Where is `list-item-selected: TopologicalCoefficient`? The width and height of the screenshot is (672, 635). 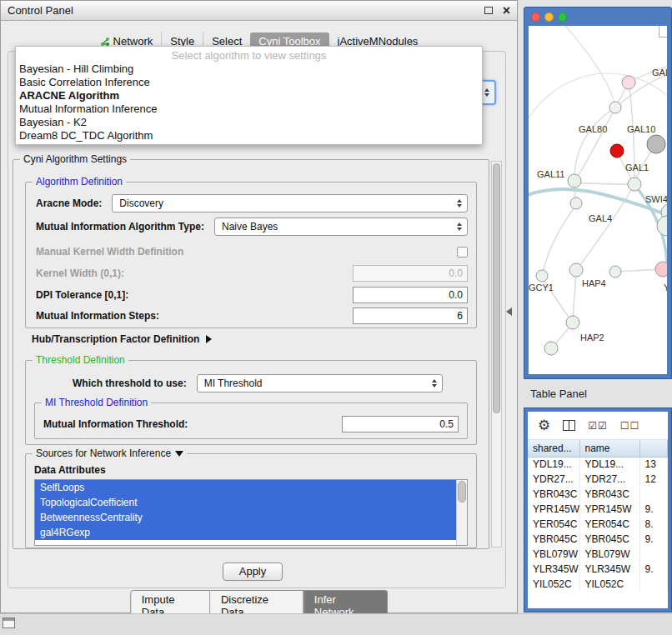
list-item-selected: TopologicalCoefficient is located at coordinates (246, 502).